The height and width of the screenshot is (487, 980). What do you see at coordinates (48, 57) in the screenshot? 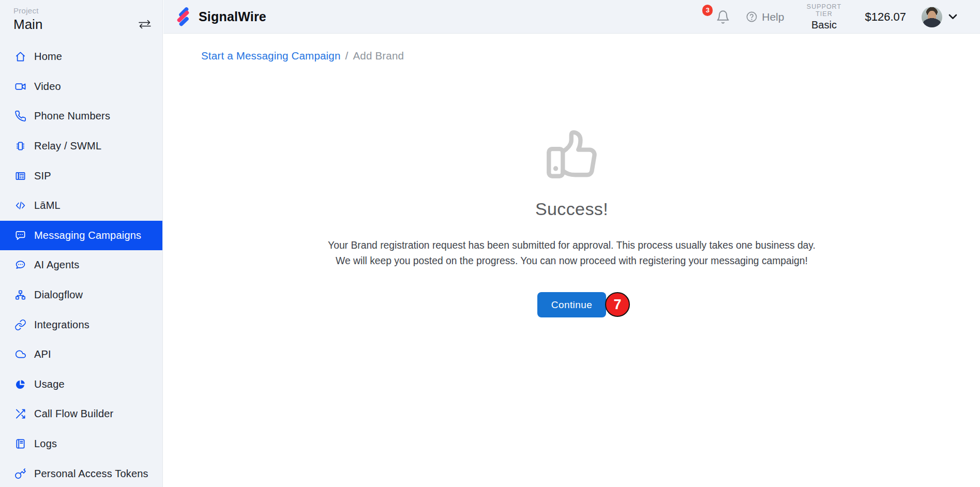
I see `sidebar-item-label: Home` at bounding box center [48, 57].